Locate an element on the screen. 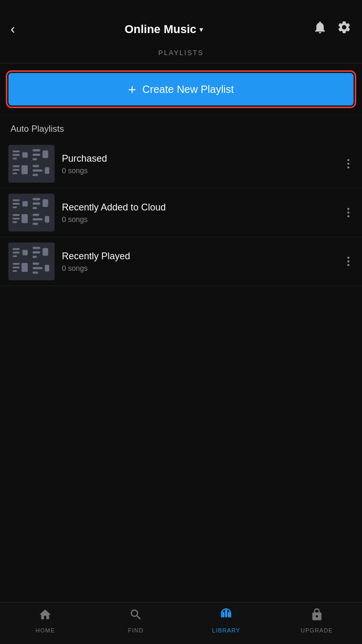 The width and height of the screenshot is (362, 644). playlist-info: Recently Added to Cloud 0 songs is located at coordinates (199, 213).